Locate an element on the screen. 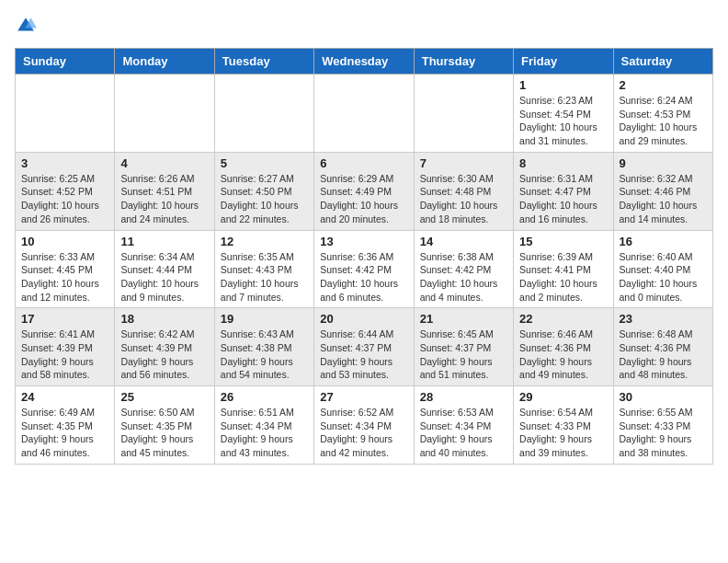 The width and height of the screenshot is (728, 563). week-row-0: 1Sunrise: 6:23 AMSunset: 4:54 PMDaylight… is located at coordinates (364, 114).